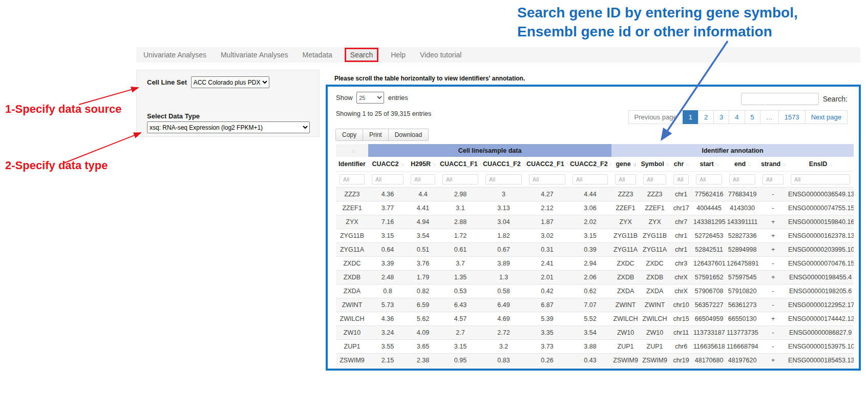  Describe the element at coordinates (423, 164) in the screenshot. I see `column-header-h295r: H295R↑↓` at that location.